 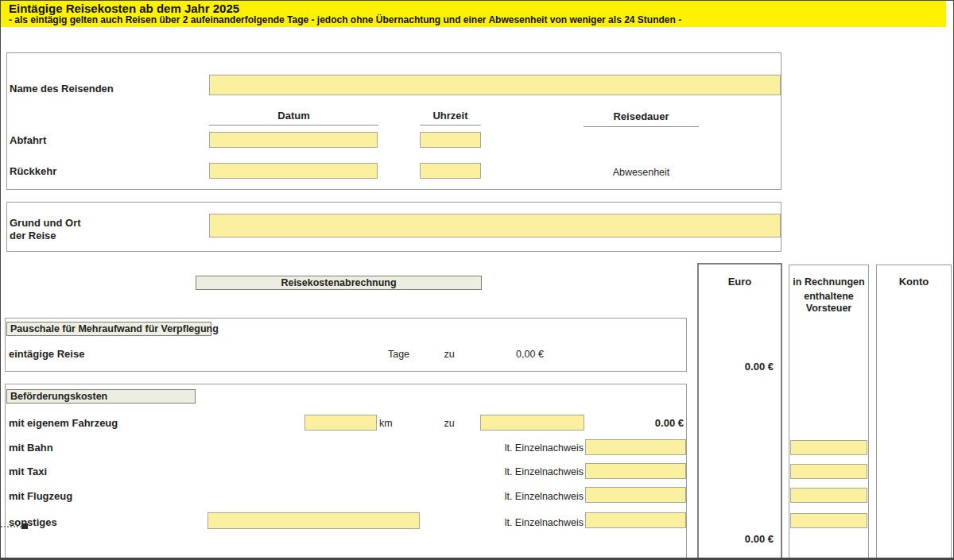 I want to click on taxi-note: lt. Einzelnachweis, so click(x=536, y=472).